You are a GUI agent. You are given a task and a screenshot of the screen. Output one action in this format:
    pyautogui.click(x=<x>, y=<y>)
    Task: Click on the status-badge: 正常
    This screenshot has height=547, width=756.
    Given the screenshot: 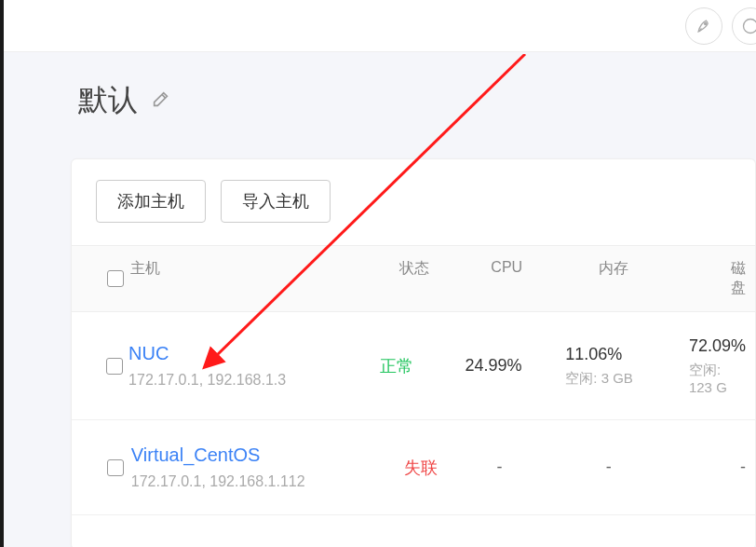 What is the action you would take?
    pyautogui.click(x=397, y=366)
    